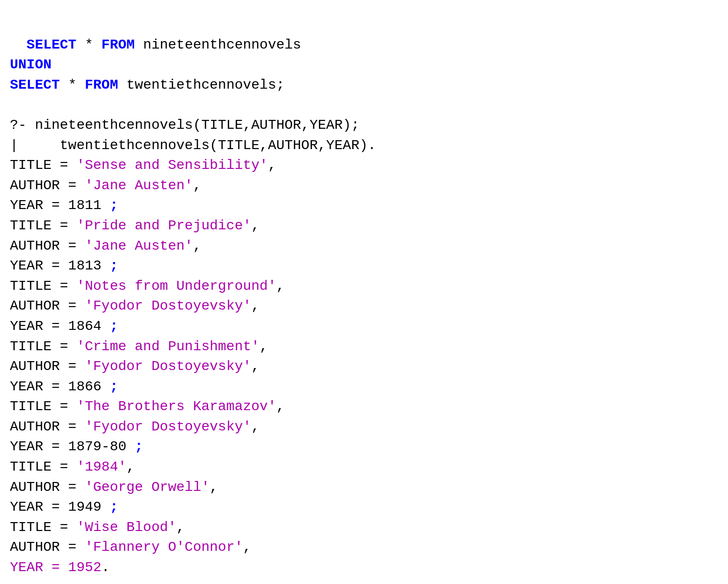 The image size is (728, 584). What do you see at coordinates (168, 427) in the screenshot?
I see `author-value-5: 'Fyodor Dostoyevsky'` at bounding box center [168, 427].